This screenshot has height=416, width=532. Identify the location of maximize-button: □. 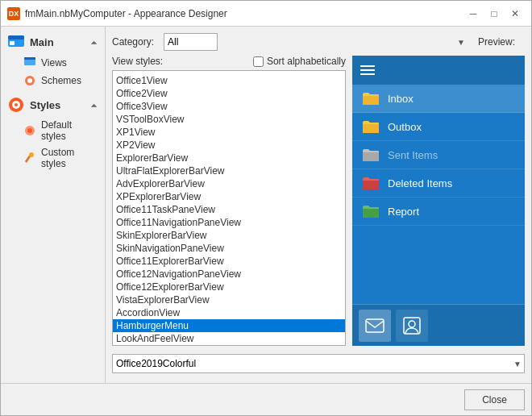
(494, 14).